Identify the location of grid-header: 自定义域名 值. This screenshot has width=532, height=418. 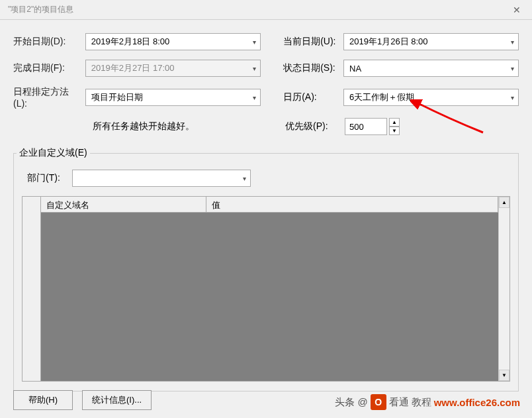
(270, 205).